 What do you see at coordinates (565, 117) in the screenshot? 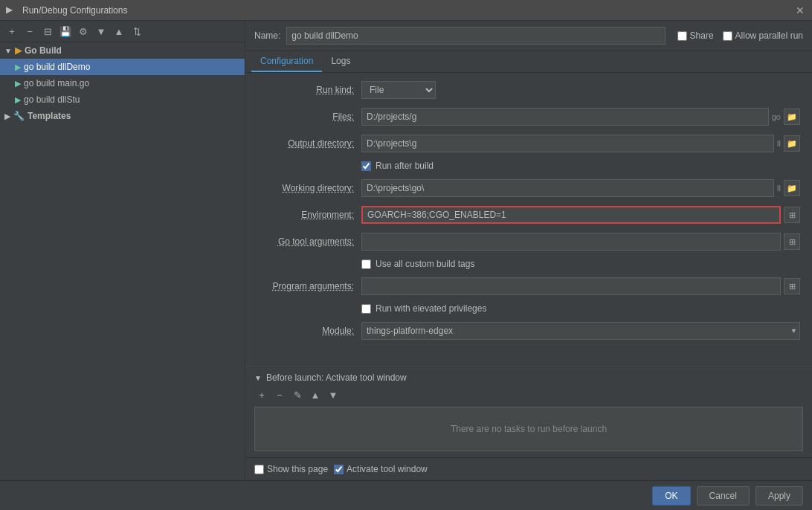
I see `files-input` at bounding box center [565, 117].